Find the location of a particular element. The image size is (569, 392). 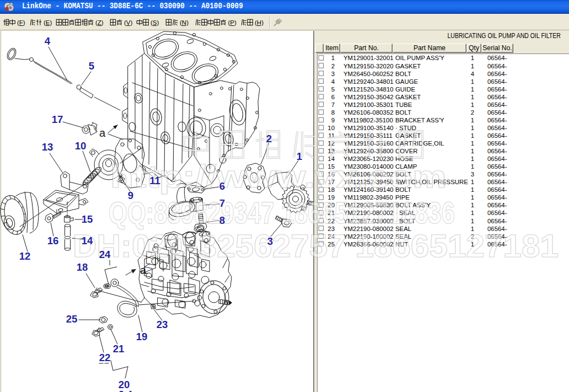

svg-text: 8 is located at coordinates (222, 221).